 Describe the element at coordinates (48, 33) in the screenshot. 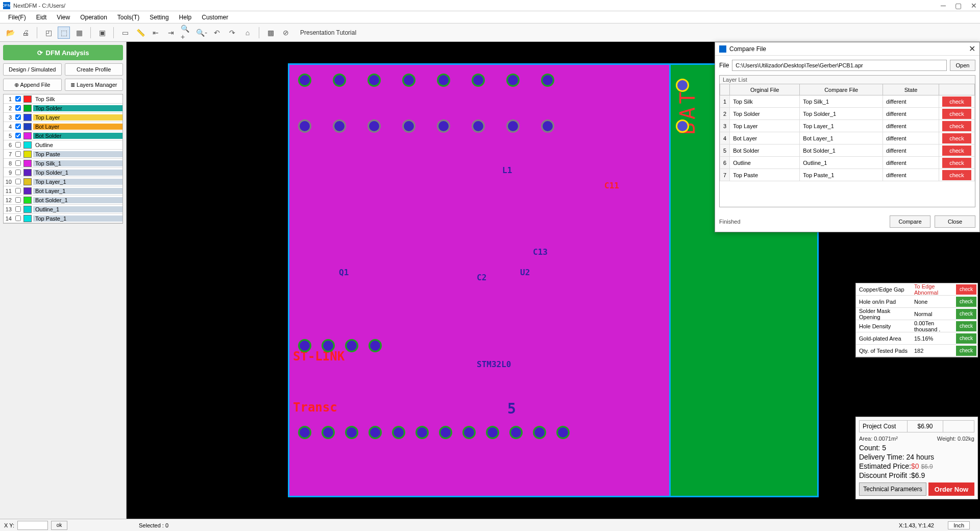

I see `view-1-icon: ◰` at that location.